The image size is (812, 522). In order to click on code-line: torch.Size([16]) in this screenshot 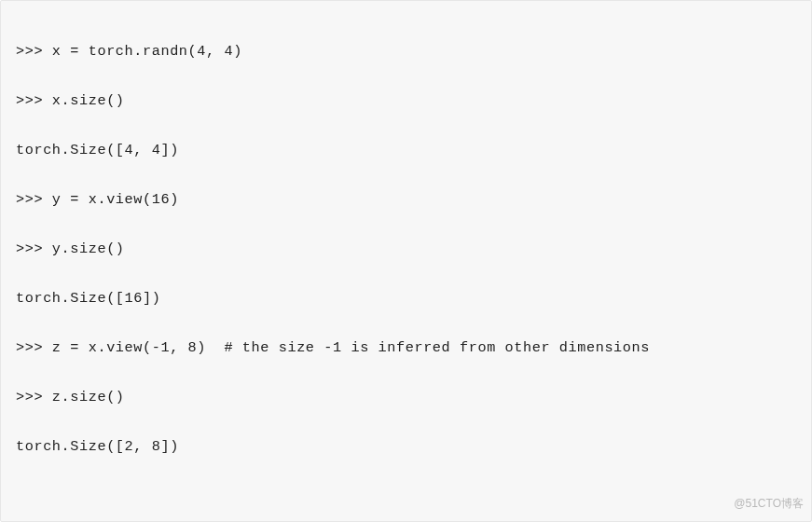, I will do `click(406, 298)`.